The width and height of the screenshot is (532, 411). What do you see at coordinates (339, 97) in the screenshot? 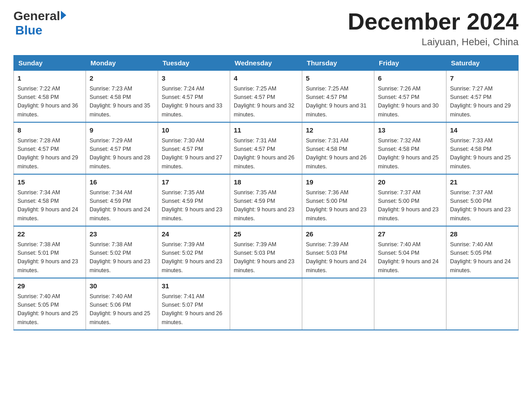
I see `calendar-cell: 5Sunrise: 7:25 AMSunset: 4:57 PMDaylight…` at bounding box center [339, 97].